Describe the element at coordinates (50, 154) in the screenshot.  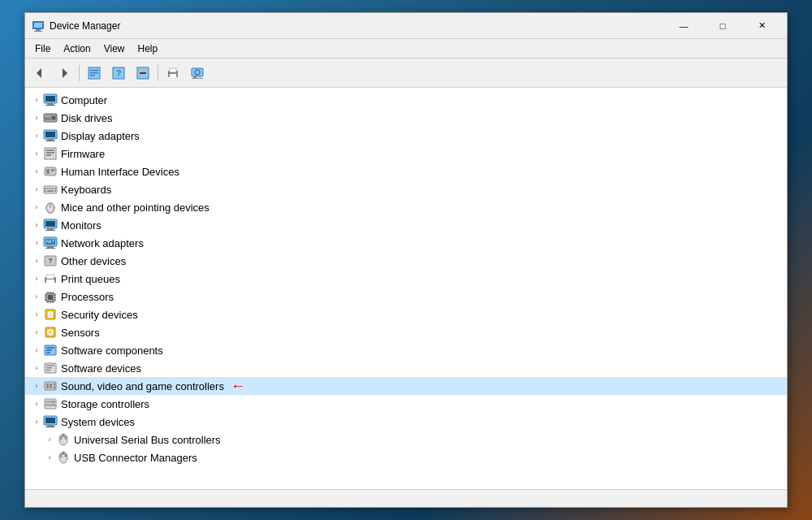
I see `firmware-icon` at that location.